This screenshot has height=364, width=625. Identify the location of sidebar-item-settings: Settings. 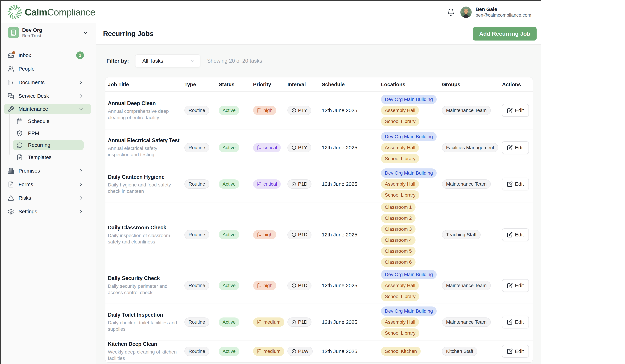
(48, 212).